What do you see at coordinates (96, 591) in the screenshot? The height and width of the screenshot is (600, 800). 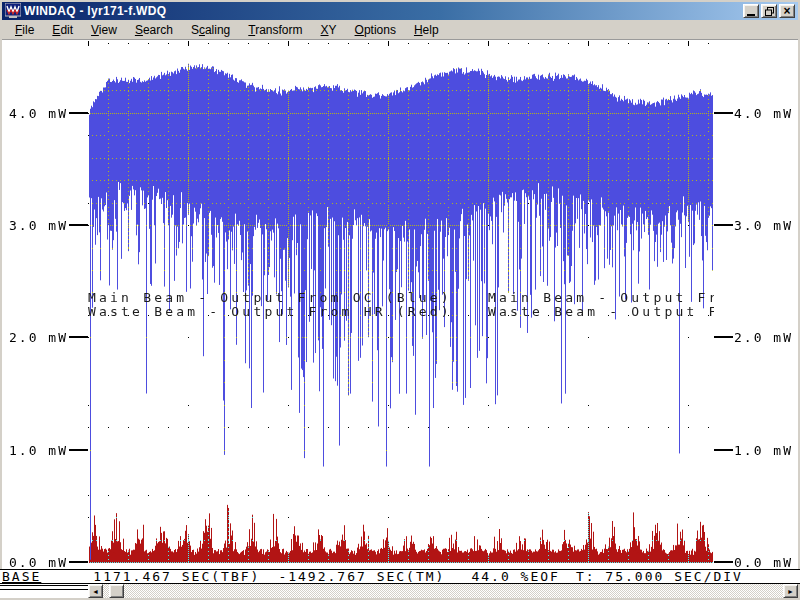 I see `scroll-left-button: ◄` at bounding box center [96, 591].